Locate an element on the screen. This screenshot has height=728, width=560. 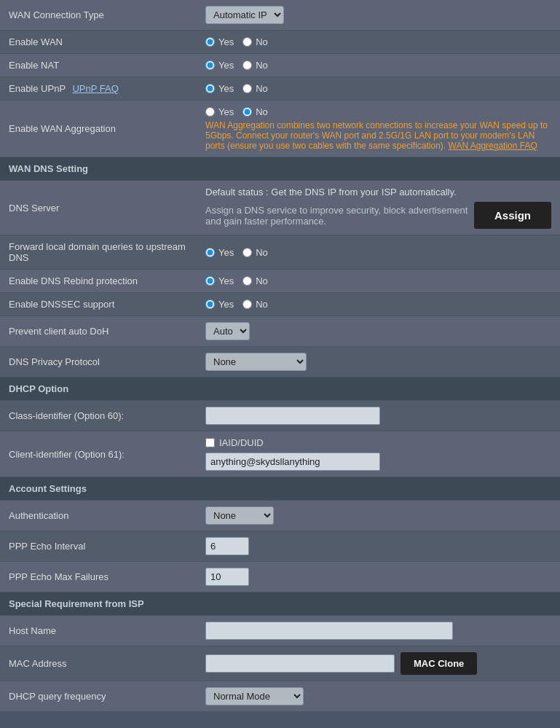
forward-local-no-radio is located at coordinates (248, 252).